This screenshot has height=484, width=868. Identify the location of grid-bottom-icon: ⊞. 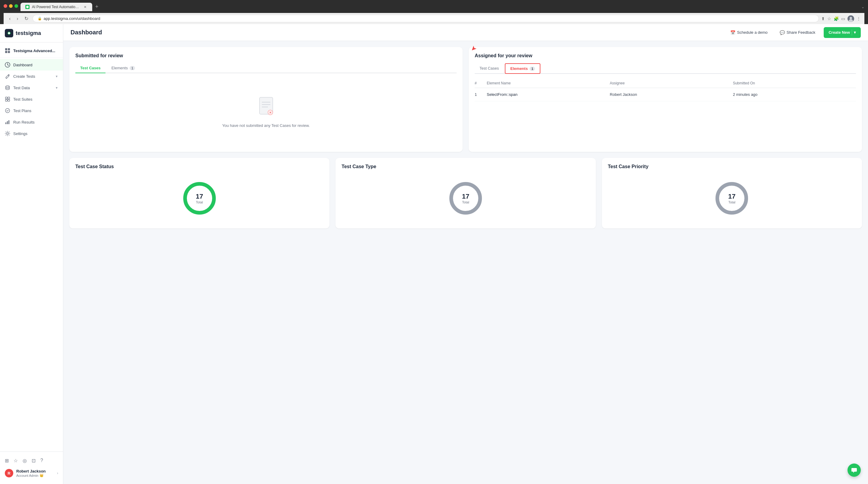
(7, 460).